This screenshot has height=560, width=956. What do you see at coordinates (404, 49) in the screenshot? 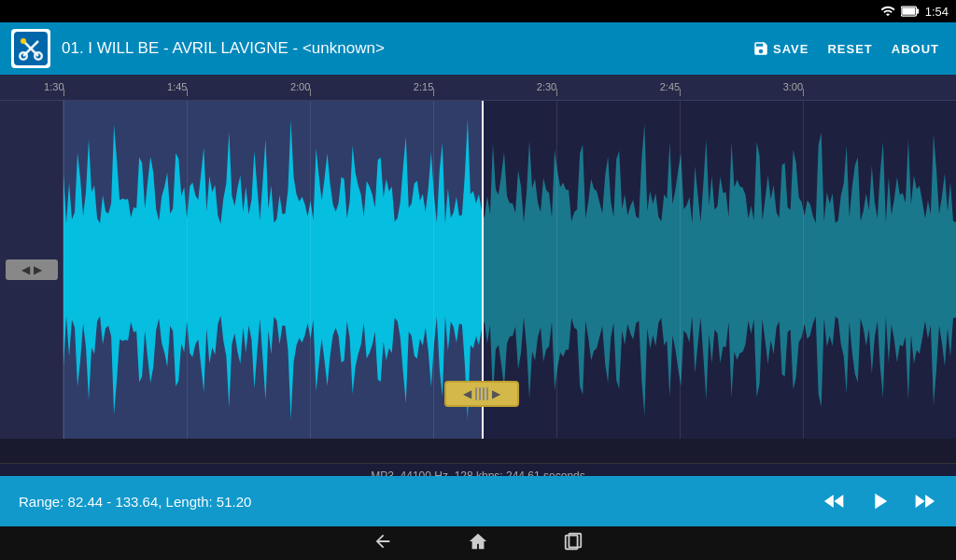
I see `track-title: 01. I WILL BE - AVRIL LAVIGNE - <unknown…` at bounding box center [404, 49].